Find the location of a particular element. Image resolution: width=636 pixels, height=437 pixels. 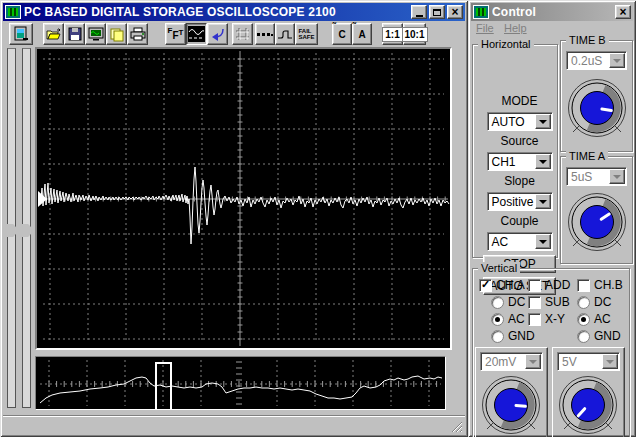

failsafe-button: FAILSAFE is located at coordinates (306, 34).